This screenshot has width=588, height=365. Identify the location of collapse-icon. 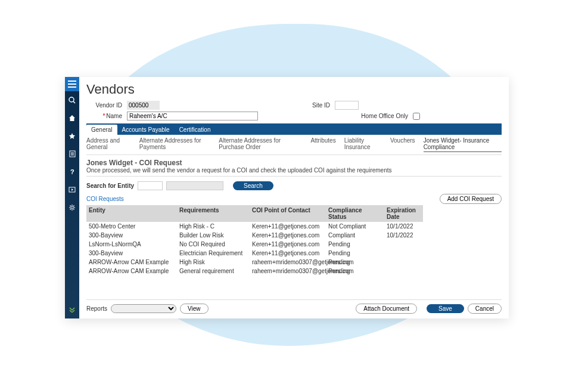
(72, 310).